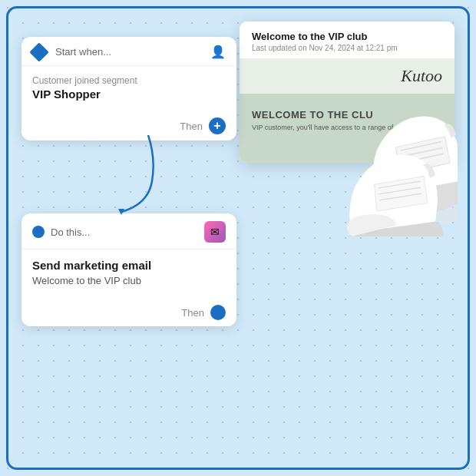 The height and width of the screenshot is (476, 476). I want to click on card2-main: Send marketing email, so click(129, 266).